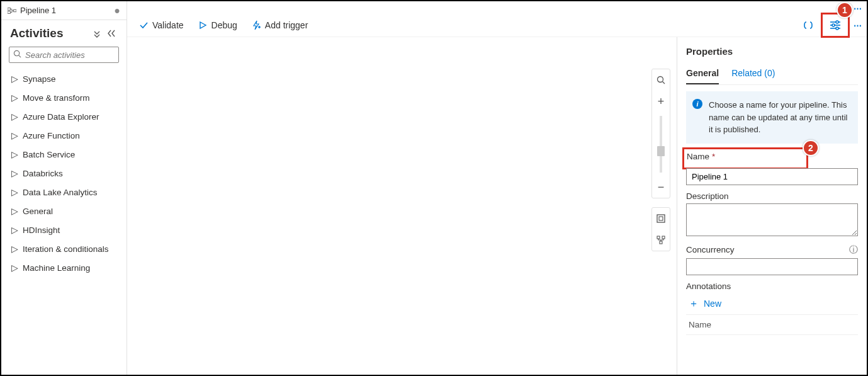  What do you see at coordinates (772, 176) in the screenshot?
I see `pipeline-name-input` at bounding box center [772, 176].